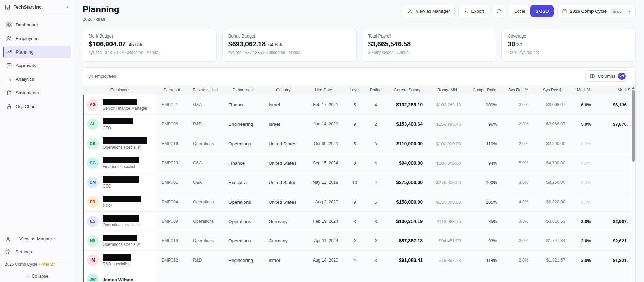 This screenshot has height=282, width=644. Describe the element at coordinates (584, 105) in the screenshot. I see `merit-pct-cell: 6.0%` at that location.